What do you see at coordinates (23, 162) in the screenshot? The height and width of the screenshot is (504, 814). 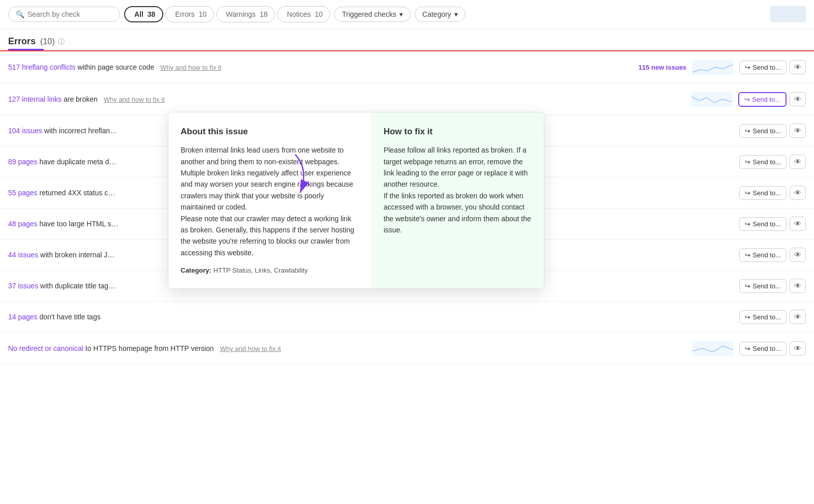 I see `issue-link: 89 pages` at bounding box center [23, 162].